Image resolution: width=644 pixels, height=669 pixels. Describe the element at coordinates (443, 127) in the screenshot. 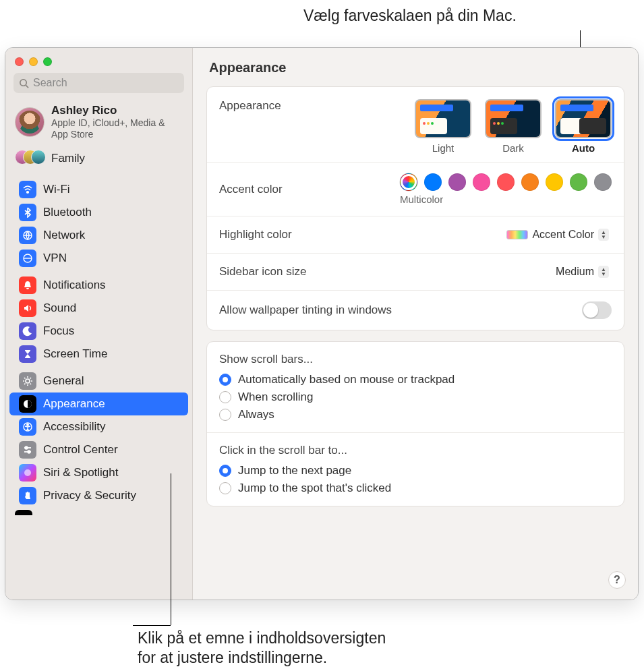

I see `appearance-option-light: Light` at that location.